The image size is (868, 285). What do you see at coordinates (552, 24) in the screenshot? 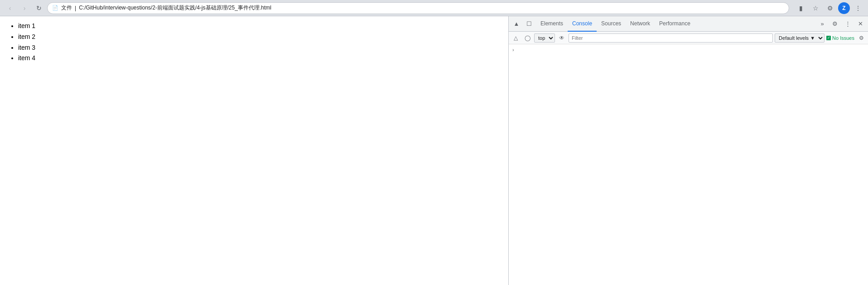
I see `tab-elements: Elements` at bounding box center [552, 24].